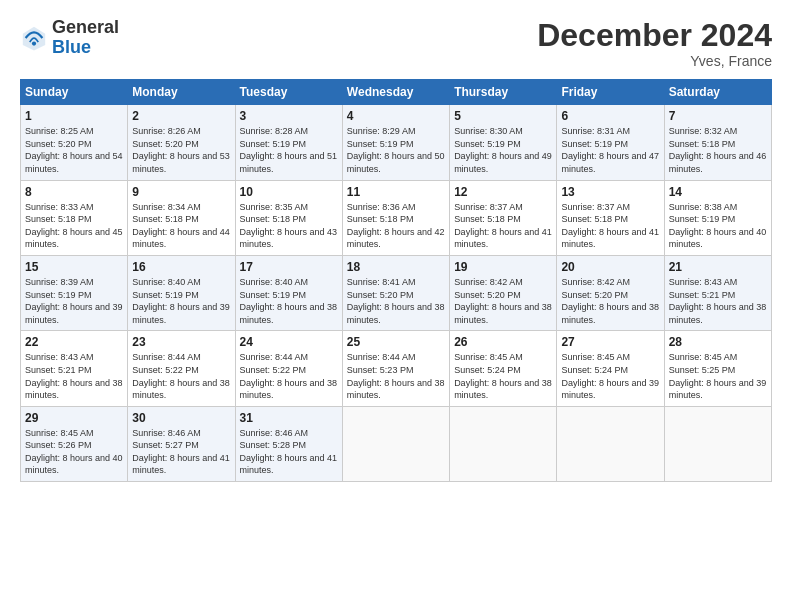 The image size is (792, 612). What do you see at coordinates (182, 92) in the screenshot?
I see `header-monday: Monday` at bounding box center [182, 92].